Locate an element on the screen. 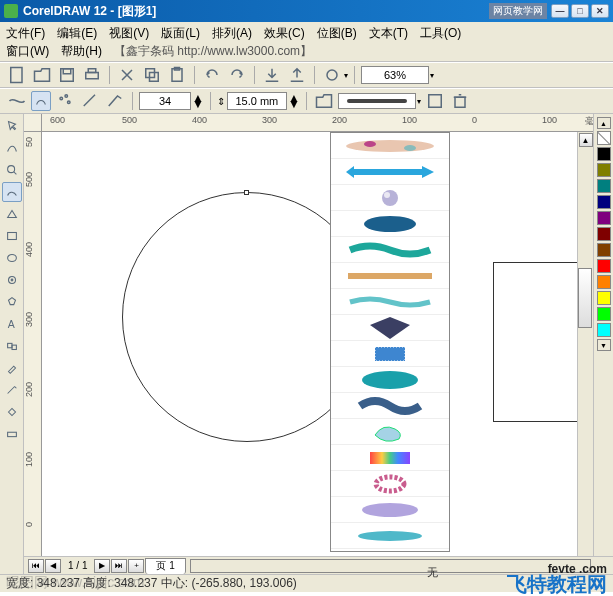 The image size is (613, 596). palette-scroll-down-icon: ▼ is located at coordinates (604, 345).